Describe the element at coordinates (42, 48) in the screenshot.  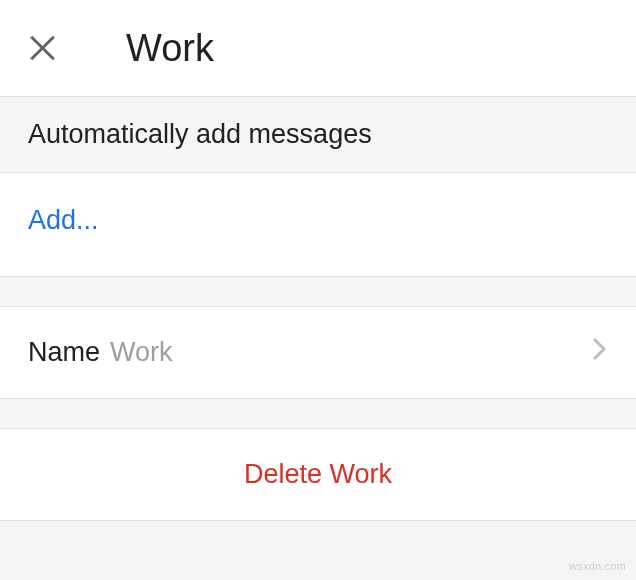
I see `close-icon` at that location.